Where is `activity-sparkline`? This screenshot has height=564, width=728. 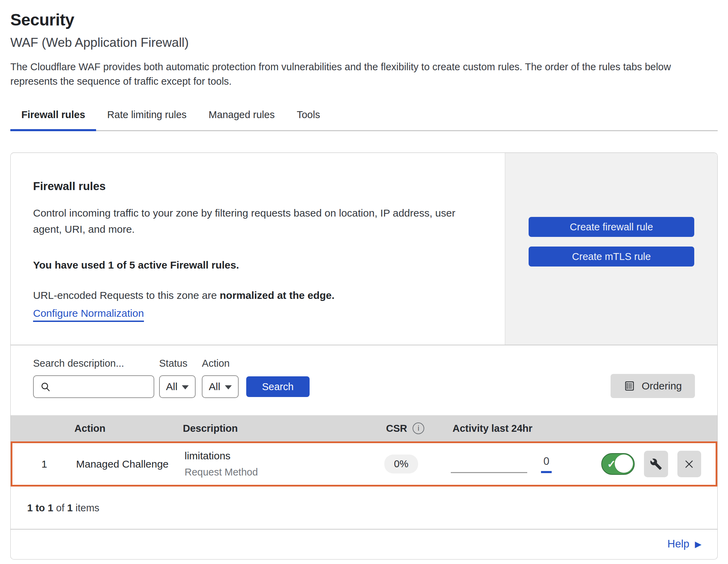 activity-sparkline is located at coordinates (489, 467).